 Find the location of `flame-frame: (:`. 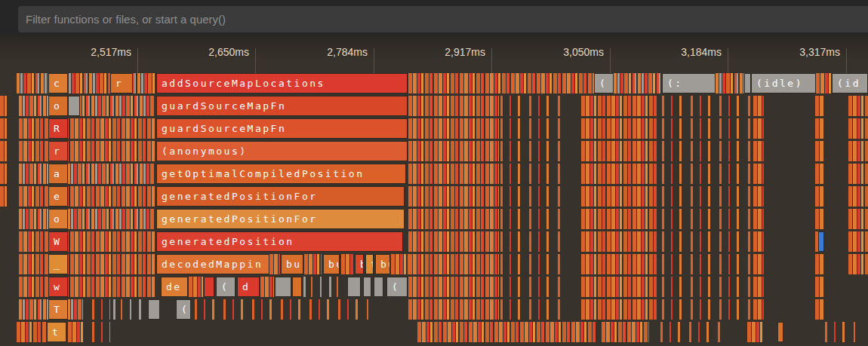

flame-frame: (: is located at coordinates (688, 83).